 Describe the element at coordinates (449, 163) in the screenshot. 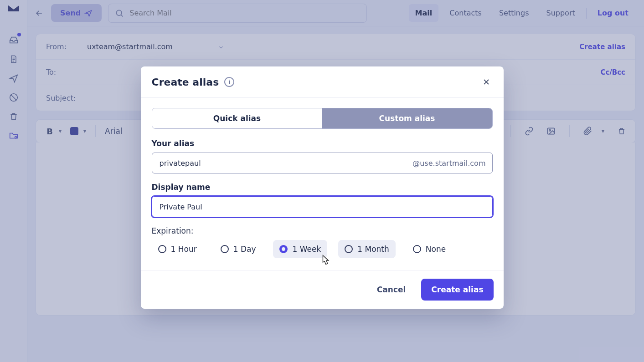

I see `alias-domain-suffix: @use.startmail.com` at that location.